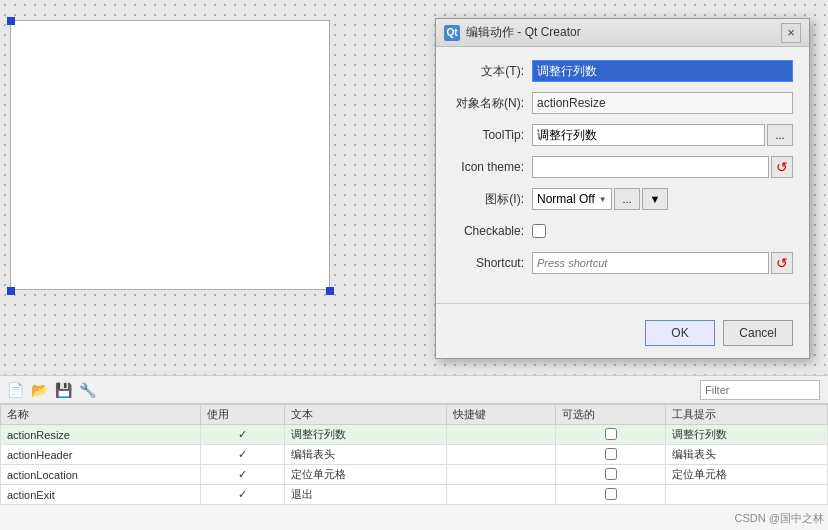 The width and height of the screenshot is (828, 530). Describe the element at coordinates (492, 72) in the screenshot. I see `text-label: 文本(T):` at that location.